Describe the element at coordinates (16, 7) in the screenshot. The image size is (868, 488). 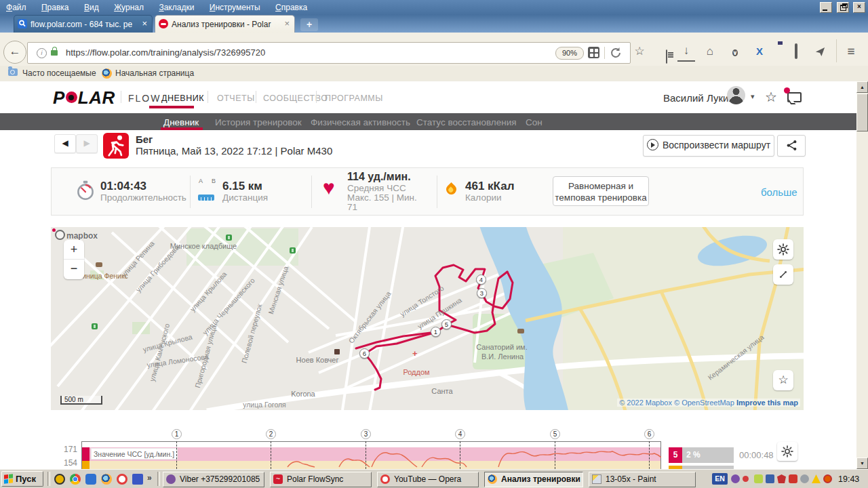
I see `menu-file: Файл` at that location.